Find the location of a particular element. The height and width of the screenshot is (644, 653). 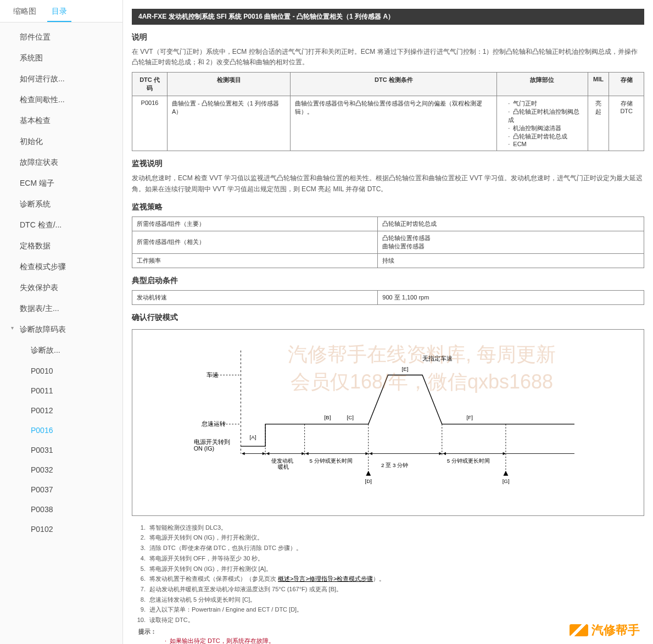

toc-item: 诊断故... is located at coordinates (62, 351).